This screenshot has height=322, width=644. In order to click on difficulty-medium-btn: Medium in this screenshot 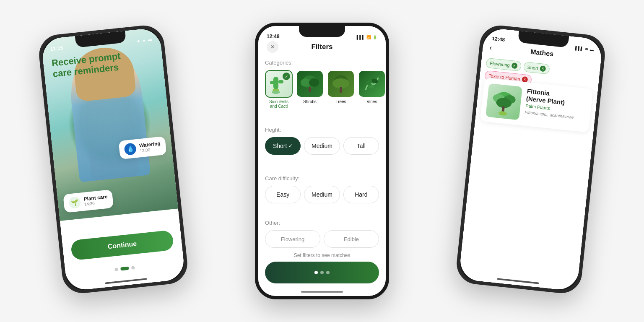, I will do `click(322, 195)`.